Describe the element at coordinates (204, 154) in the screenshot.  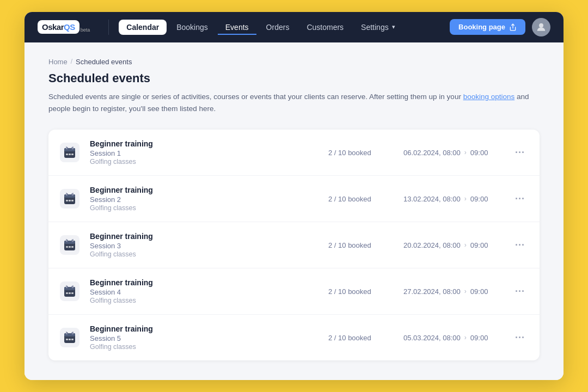
I see `event-session: Session 1` at that location.